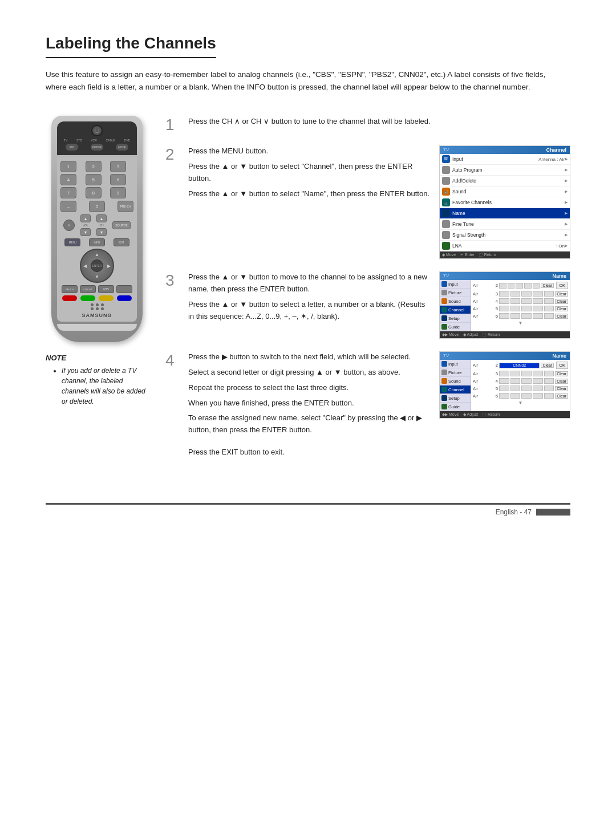 Image resolution: width=616 pixels, height=840 pixels. Describe the element at coordinates (97, 131) in the screenshot. I see `power-button` at that location.